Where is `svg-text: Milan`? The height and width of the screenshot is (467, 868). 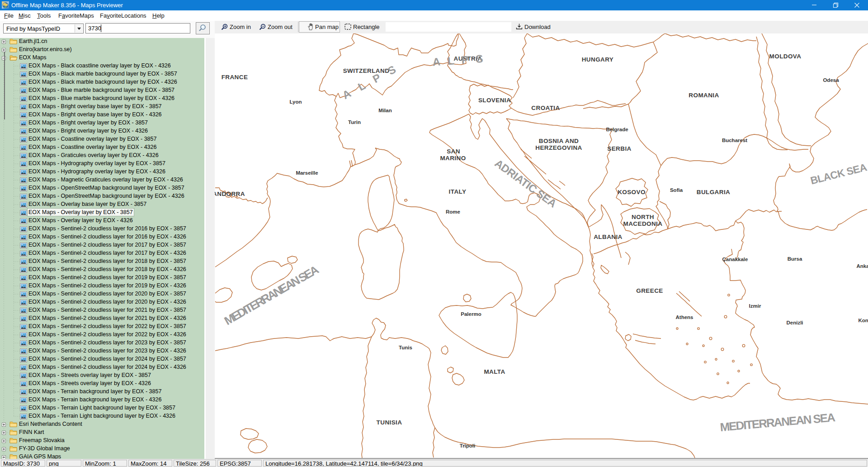
svg-text: Milan is located at coordinates (385, 110).